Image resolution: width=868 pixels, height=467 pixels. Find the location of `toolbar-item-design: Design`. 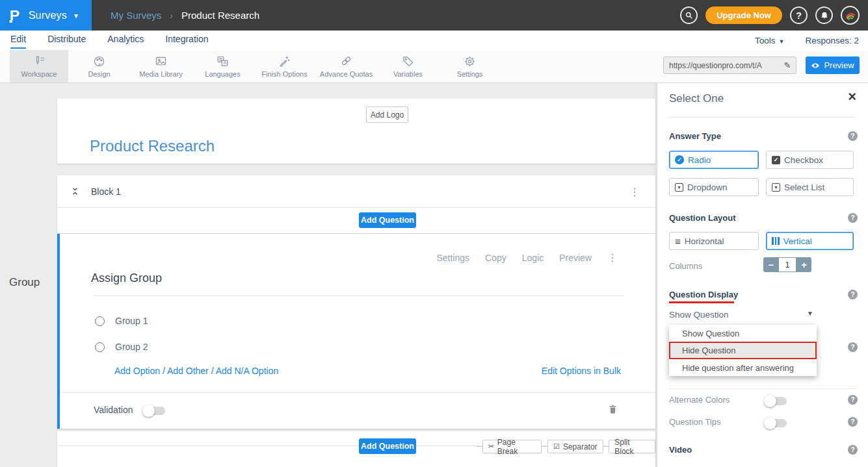

toolbar-item-design: Design is located at coordinates (99, 66).